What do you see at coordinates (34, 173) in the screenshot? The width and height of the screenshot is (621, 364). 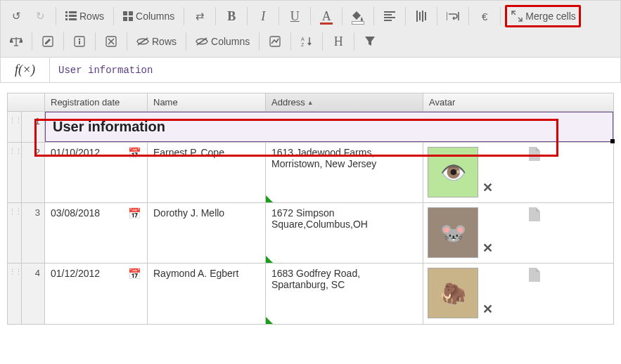 I see `row-number: 2` at bounding box center [34, 173].